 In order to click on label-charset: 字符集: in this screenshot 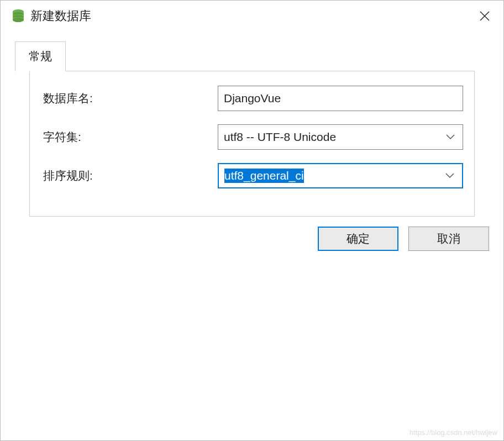, I will do `click(129, 137)`.